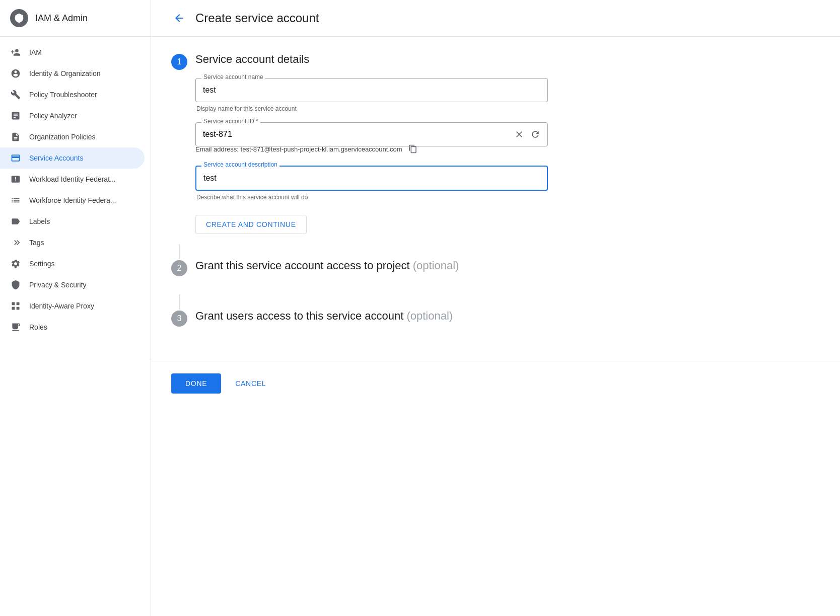 This screenshot has height=616, width=840. Describe the element at coordinates (62, 137) in the screenshot. I see `sidebar-label-org-policies: Organization Policies` at that location.